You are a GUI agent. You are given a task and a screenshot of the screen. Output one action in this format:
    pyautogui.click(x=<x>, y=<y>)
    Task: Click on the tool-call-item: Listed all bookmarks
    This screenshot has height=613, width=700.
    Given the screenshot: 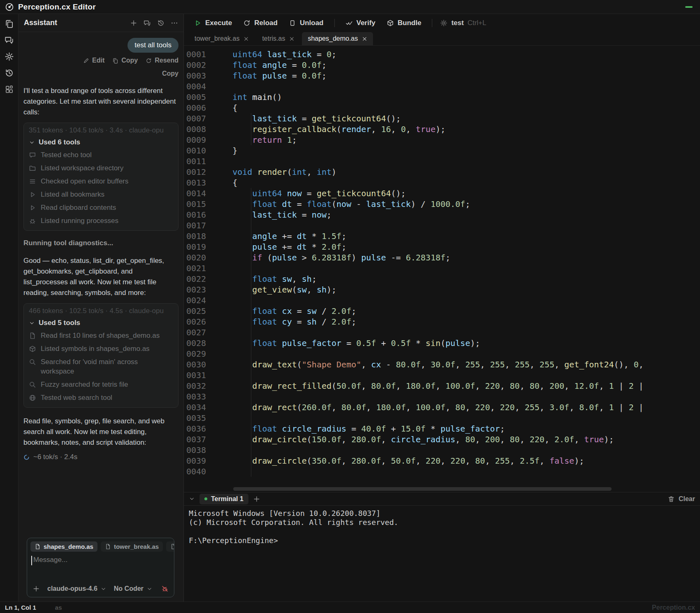 What is the action you would take?
    pyautogui.click(x=101, y=194)
    